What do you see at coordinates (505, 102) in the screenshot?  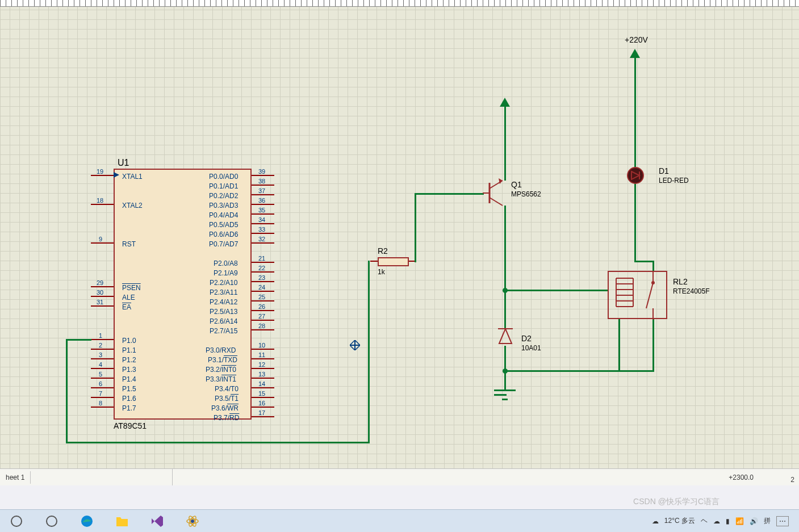 I see `power-arrow-q1` at bounding box center [505, 102].